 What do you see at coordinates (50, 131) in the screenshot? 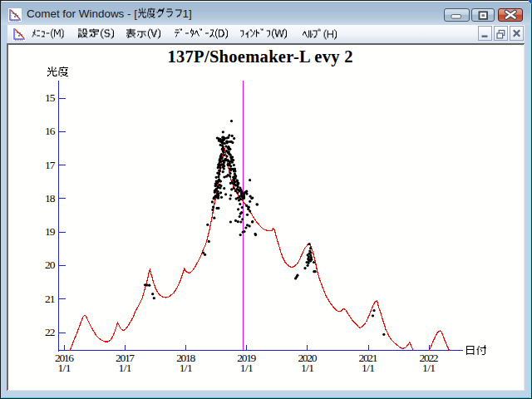
I see `svg-text: 16` at bounding box center [50, 131].